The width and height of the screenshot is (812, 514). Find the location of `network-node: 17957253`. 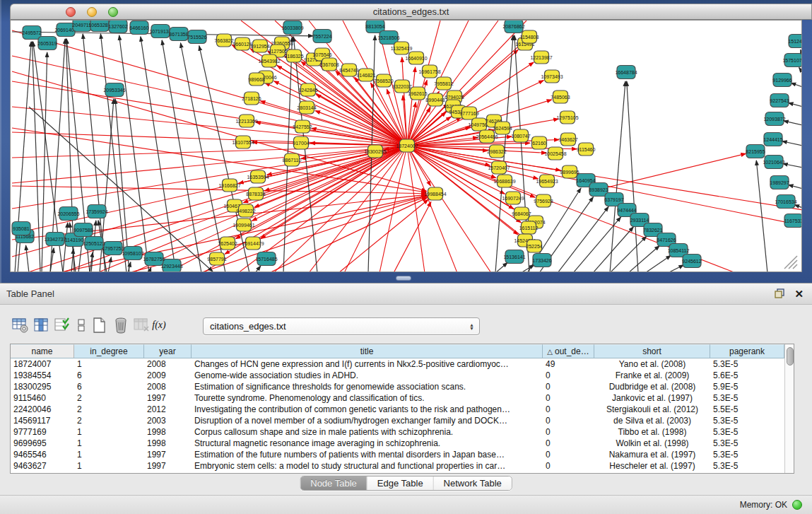

network-node: 17957253 is located at coordinates (113, 249).